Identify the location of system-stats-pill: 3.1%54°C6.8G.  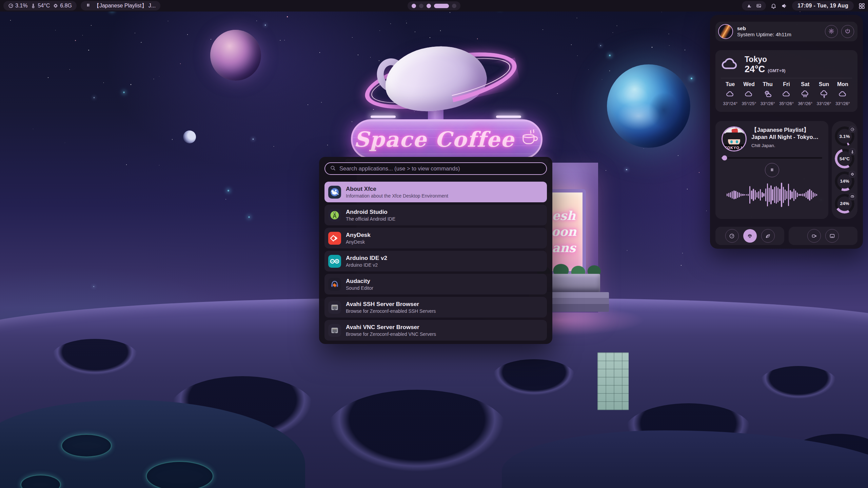
(40, 6).